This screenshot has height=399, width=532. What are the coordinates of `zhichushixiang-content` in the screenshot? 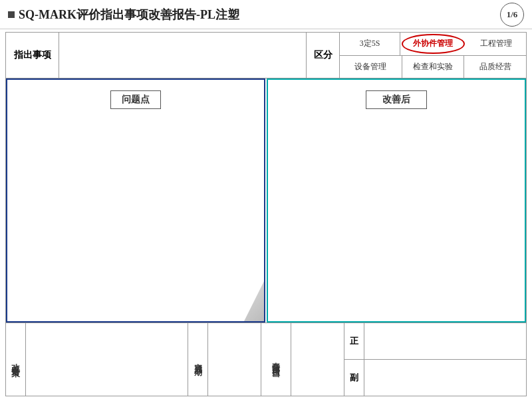 It's located at (183, 55).